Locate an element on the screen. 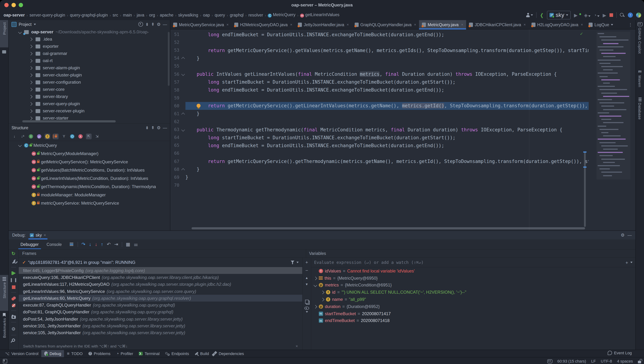  pin-tab-icon is located at coordinates (14, 340).